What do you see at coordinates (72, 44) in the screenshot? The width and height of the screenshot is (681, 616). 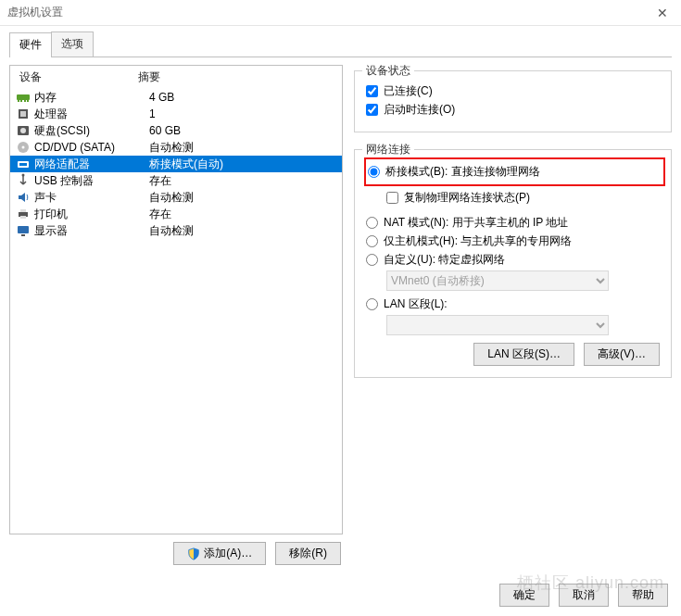 I see `tab-options-label: 选项` at bounding box center [72, 44].